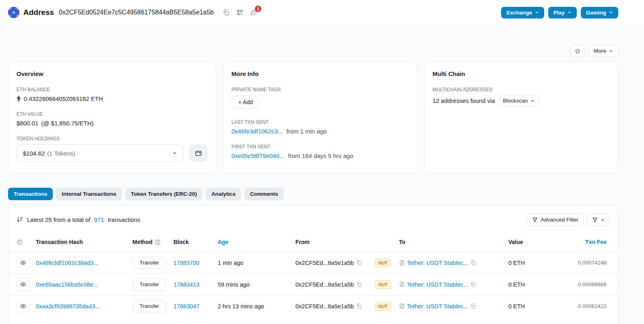 Image resolution: width=644 pixels, height=324 pixels. What do you see at coordinates (307, 131) in the screenshot?
I see `last-txn-time: from 1 min ago` at bounding box center [307, 131].